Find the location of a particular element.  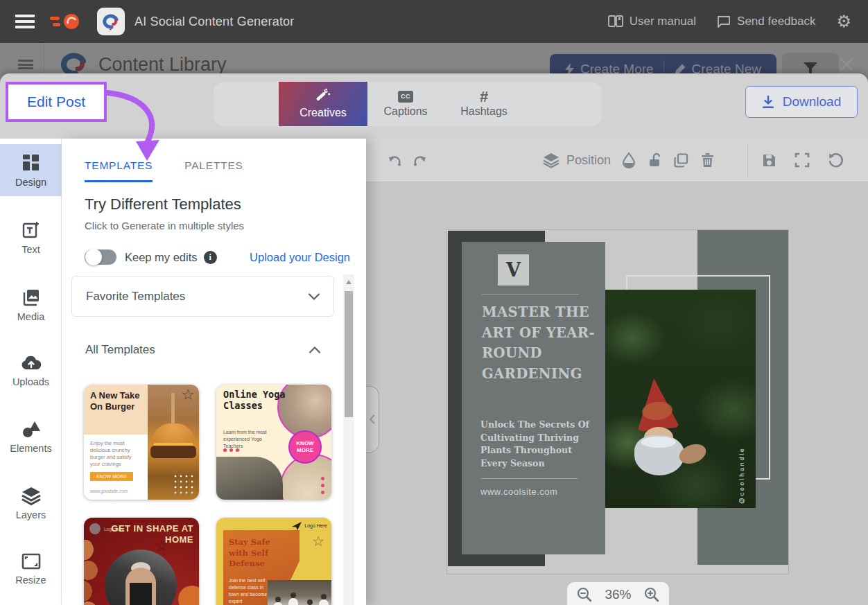

zoom-control: 36% is located at coordinates (618, 593).